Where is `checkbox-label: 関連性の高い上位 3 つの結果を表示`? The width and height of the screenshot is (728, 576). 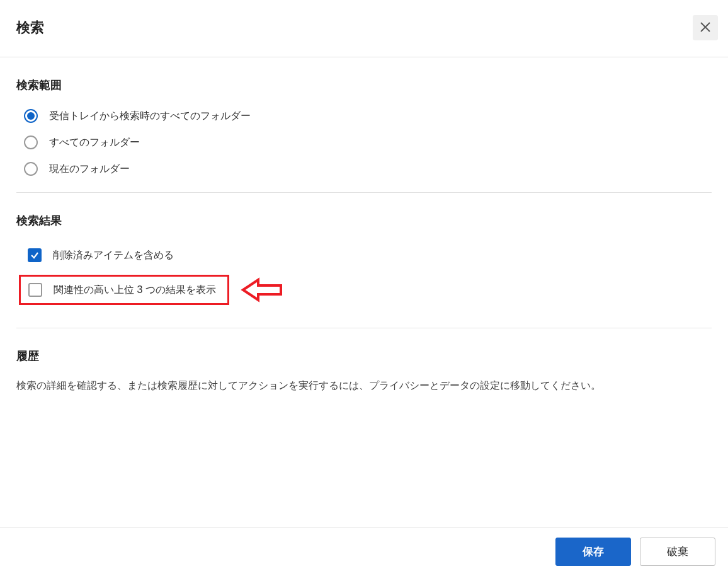 checkbox-label: 関連性の高い上位 3 つの結果を表示 is located at coordinates (135, 290).